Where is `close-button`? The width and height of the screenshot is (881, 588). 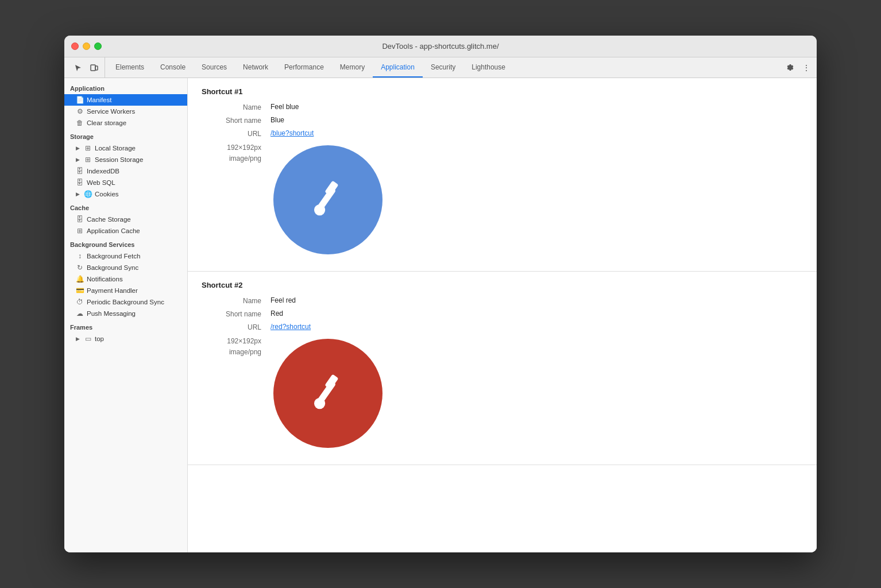 close-button is located at coordinates (75, 46).